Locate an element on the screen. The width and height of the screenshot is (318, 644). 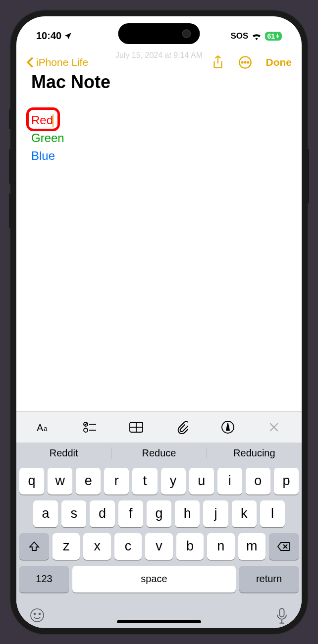
key-y: y is located at coordinates (173, 481).